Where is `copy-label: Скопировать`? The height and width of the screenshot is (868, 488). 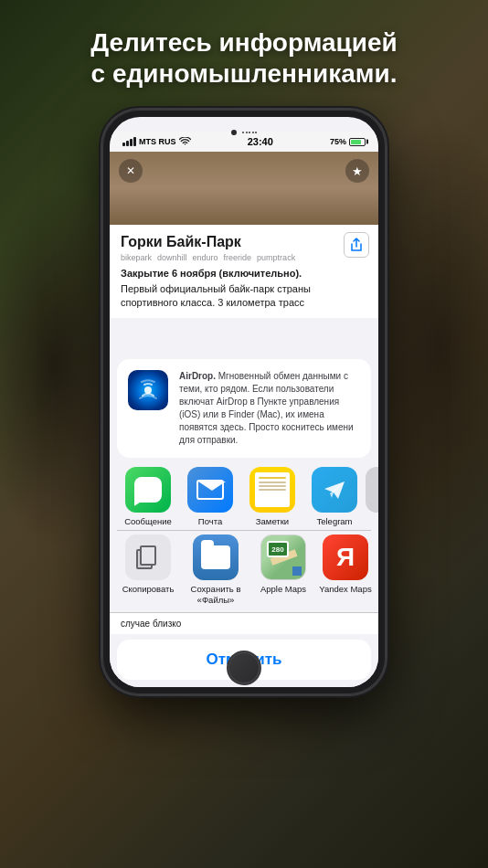
copy-label: Скопировать is located at coordinates (148, 588).